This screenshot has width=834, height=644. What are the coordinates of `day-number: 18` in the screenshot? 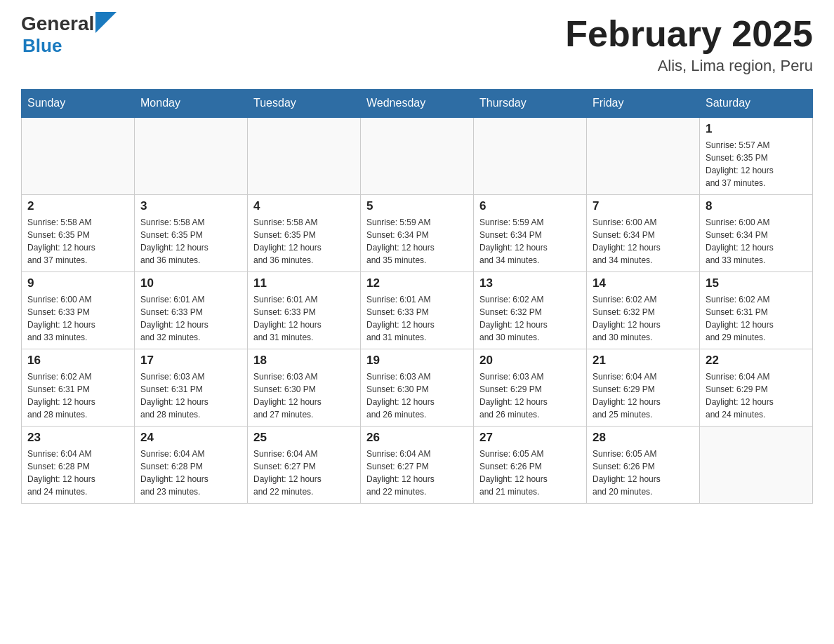 It's located at (304, 361).